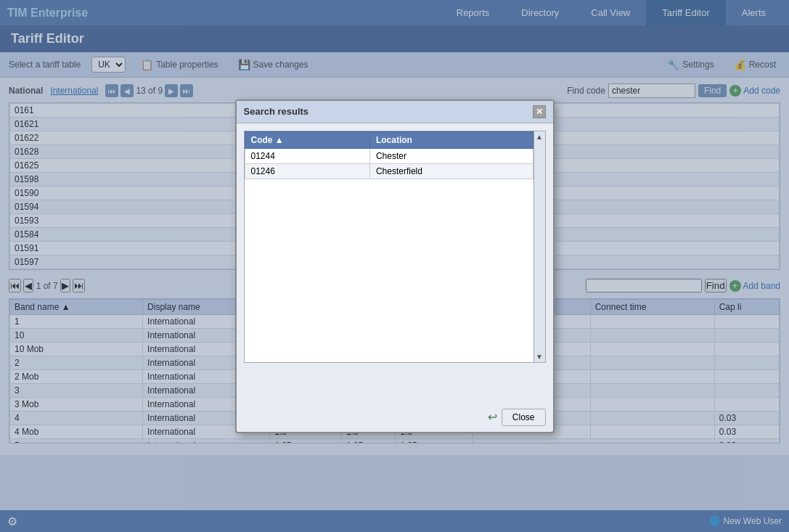  I want to click on scroll-down-arrow: ▼, so click(539, 357).